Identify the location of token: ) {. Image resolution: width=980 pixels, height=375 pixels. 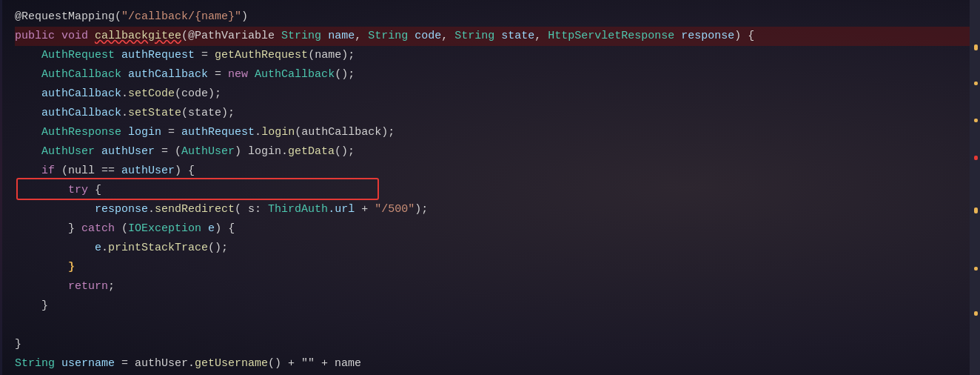
(185, 171).